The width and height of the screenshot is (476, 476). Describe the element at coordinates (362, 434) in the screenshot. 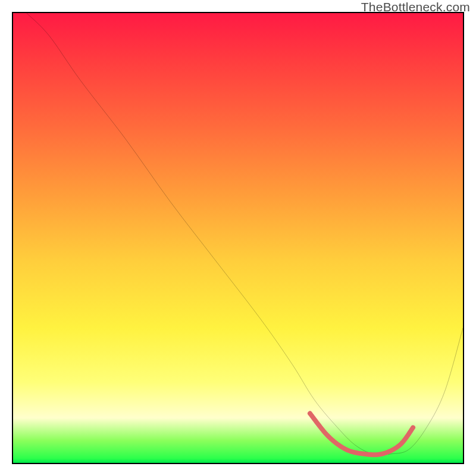

I see `optimal-zone-path` at that location.